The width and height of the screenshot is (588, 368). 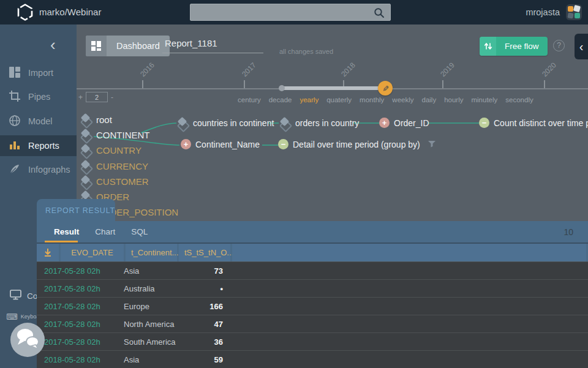 What do you see at coordinates (151, 252) in the screenshot?
I see `column-header-continent: t_Continent...` at bounding box center [151, 252].